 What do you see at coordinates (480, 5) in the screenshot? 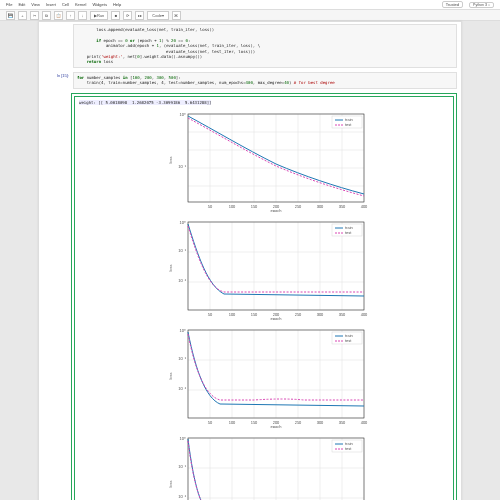
I see `kernel-name: Python 3` at bounding box center [480, 5].